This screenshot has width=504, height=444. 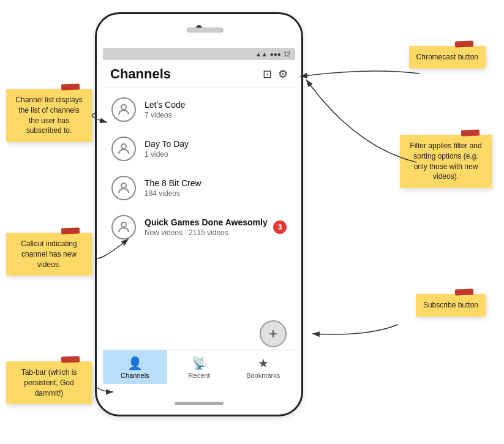 I want to click on tab-bookmarks: ★ Bookmarks, so click(x=263, y=367).